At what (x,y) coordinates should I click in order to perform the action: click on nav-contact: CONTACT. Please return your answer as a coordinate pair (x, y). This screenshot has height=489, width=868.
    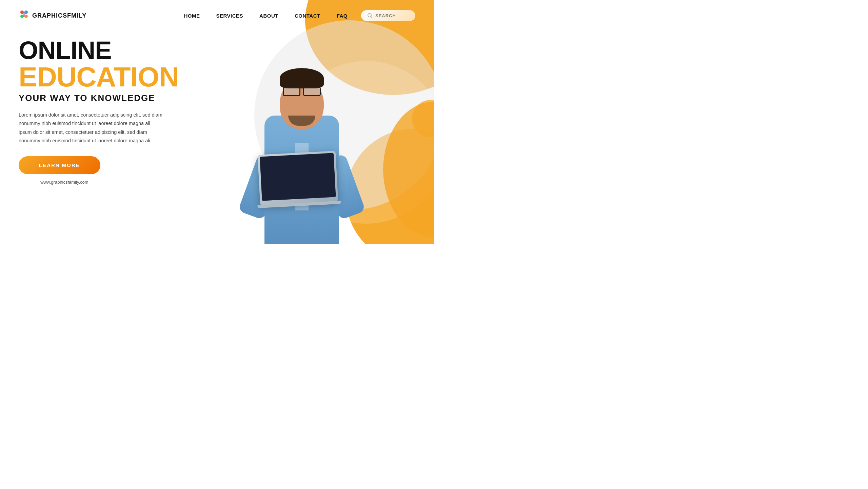
    Looking at the image, I should click on (308, 16).